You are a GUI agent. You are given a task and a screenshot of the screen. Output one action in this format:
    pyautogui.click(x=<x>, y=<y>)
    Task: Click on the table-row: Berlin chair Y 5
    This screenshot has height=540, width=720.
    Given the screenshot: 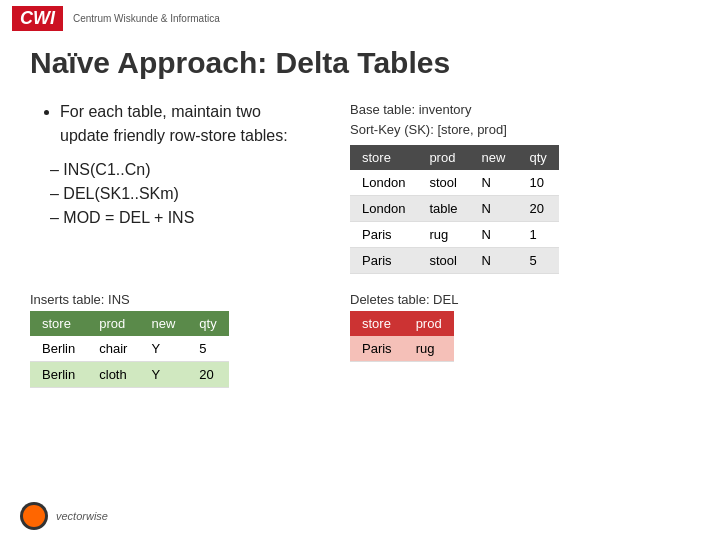 What is the action you would take?
    pyautogui.click(x=130, y=349)
    